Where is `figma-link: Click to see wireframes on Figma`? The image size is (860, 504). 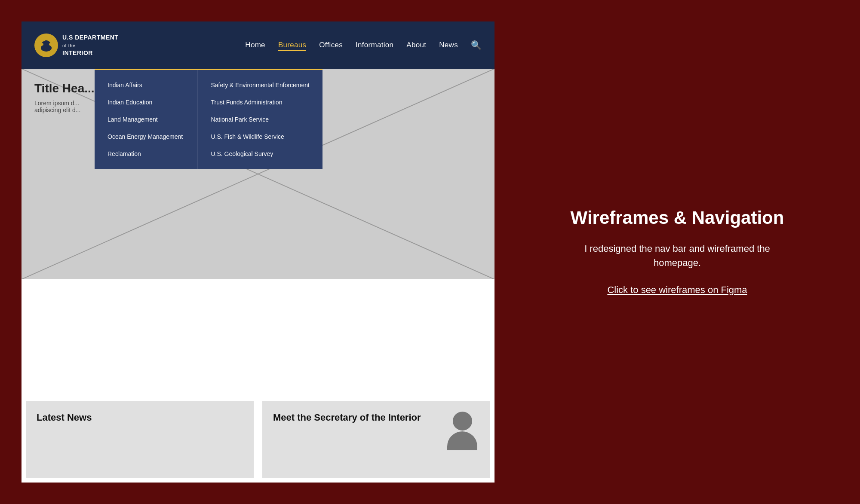 figma-link: Click to see wireframes on Figma is located at coordinates (677, 290).